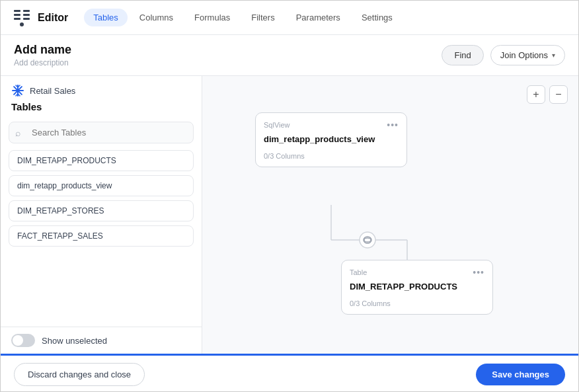 The image size is (579, 392). Describe the element at coordinates (331, 140) in the screenshot. I see `node-sqlview: SqlView ••• dim_retapp_products_view 0/3…` at that location.